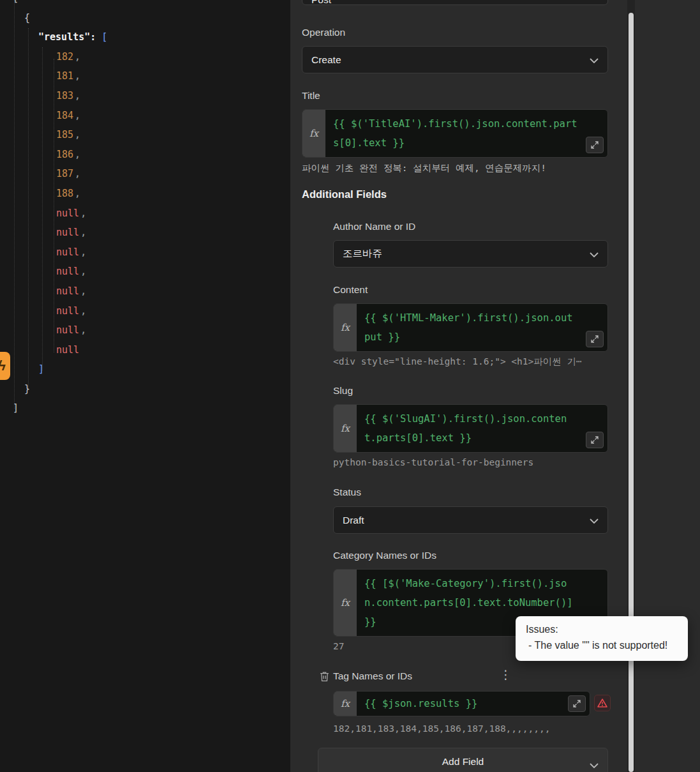  Describe the element at coordinates (471, 428) in the screenshot. I see `slug-expression-field: fx {{ $('SlugAI').first().json.content.p…` at that location.